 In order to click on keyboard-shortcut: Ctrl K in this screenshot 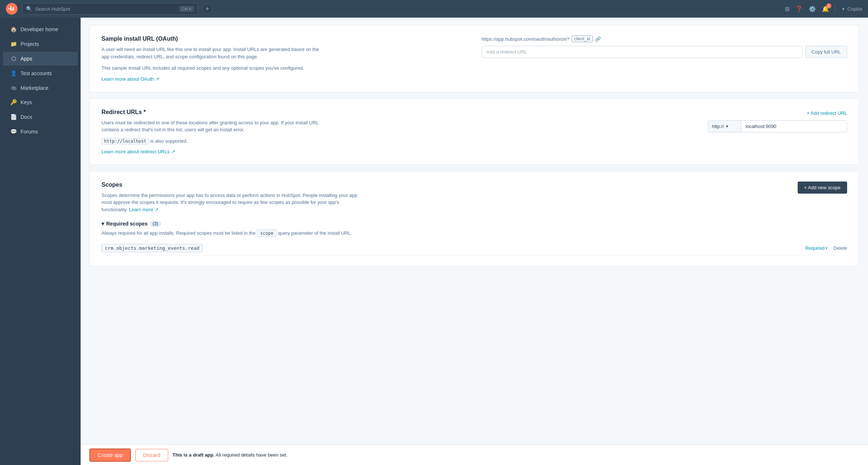, I will do `click(187, 9)`.